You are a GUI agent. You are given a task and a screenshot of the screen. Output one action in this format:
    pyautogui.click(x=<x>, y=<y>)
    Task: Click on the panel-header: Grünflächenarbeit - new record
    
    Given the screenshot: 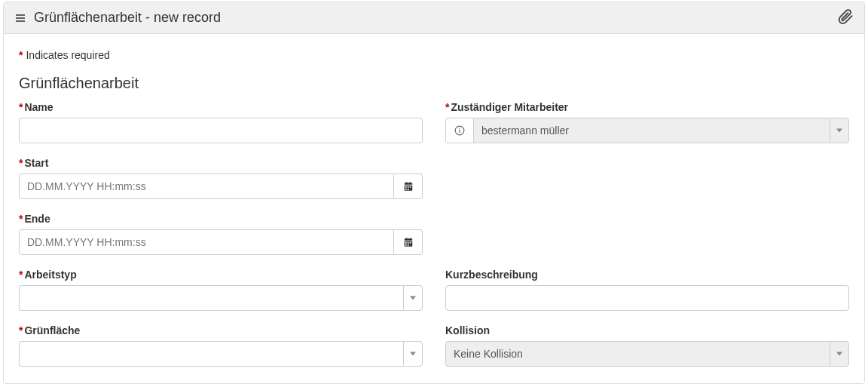 What is the action you would take?
    pyautogui.click(x=434, y=18)
    